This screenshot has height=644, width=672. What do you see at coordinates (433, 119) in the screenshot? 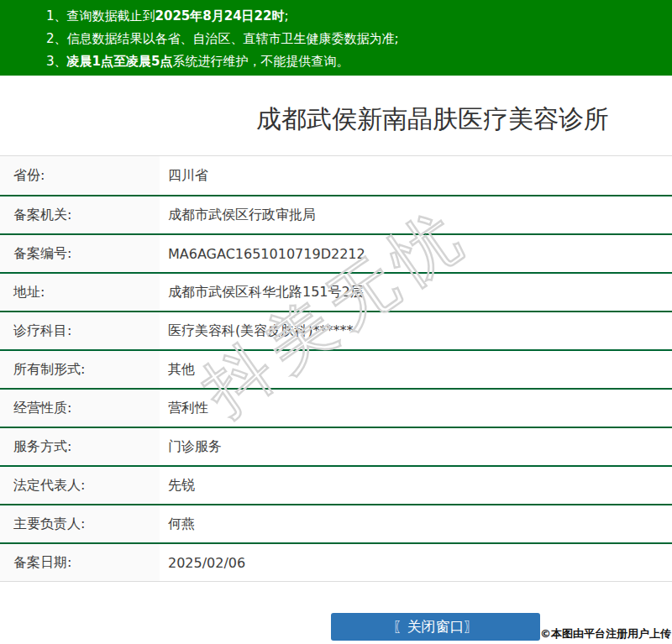
I see `page-title: 成都武侯新南晶肤医疗美容诊所` at bounding box center [433, 119].